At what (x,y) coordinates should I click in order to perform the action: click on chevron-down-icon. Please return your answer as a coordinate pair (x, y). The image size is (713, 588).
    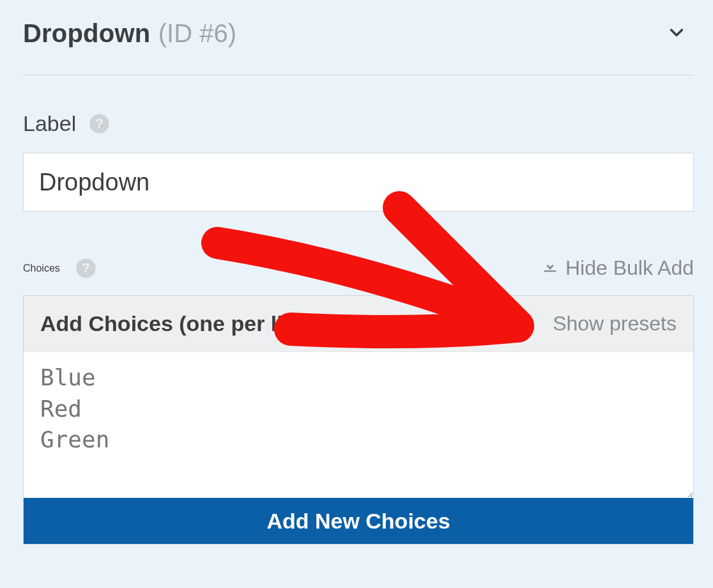
    Looking at the image, I should click on (677, 34).